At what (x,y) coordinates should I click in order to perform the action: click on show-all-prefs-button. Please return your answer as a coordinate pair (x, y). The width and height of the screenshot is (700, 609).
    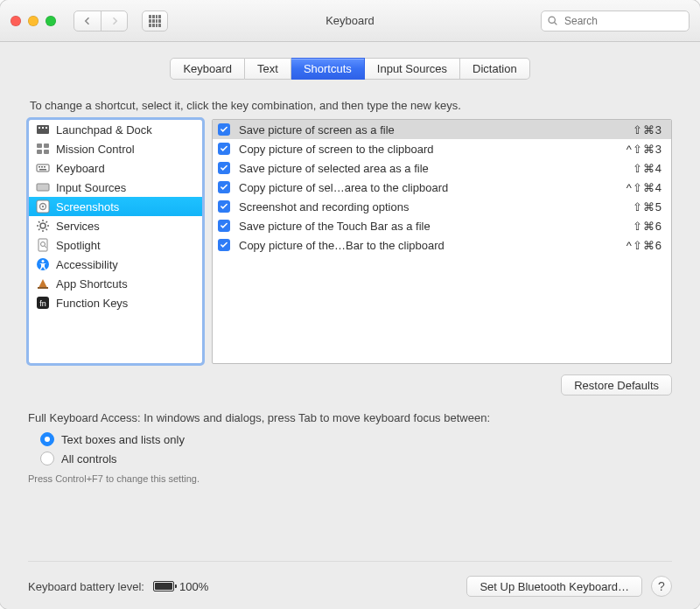
    Looking at the image, I should click on (155, 21).